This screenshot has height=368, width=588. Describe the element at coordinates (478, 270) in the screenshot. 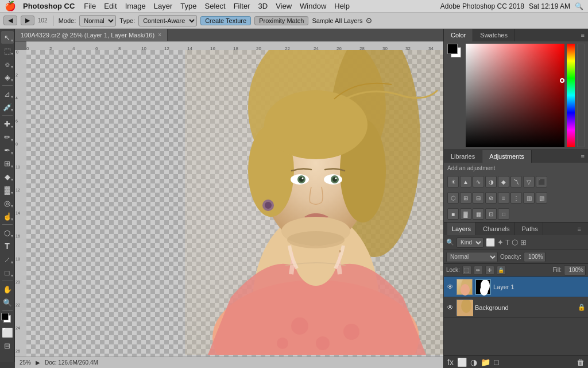

I see `lock-image-btn: ✏` at that location.